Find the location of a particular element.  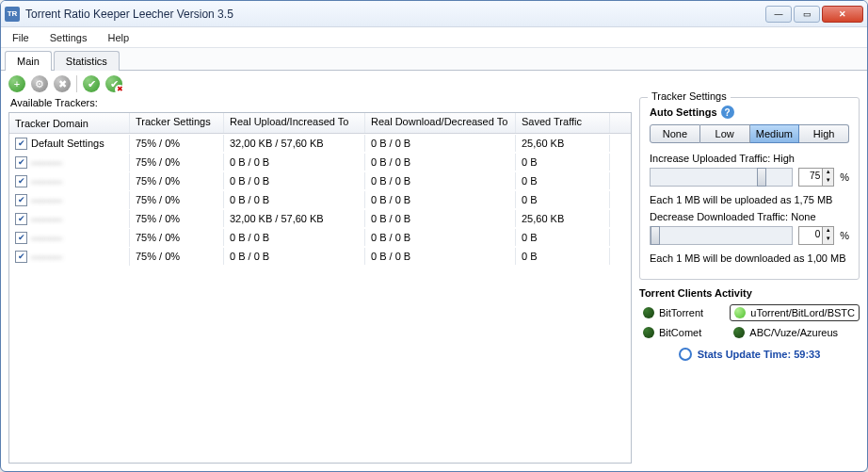

clients-panel: Torrent Clients Activity BitTorrentuTorr… is located at coordinates (749, 323).